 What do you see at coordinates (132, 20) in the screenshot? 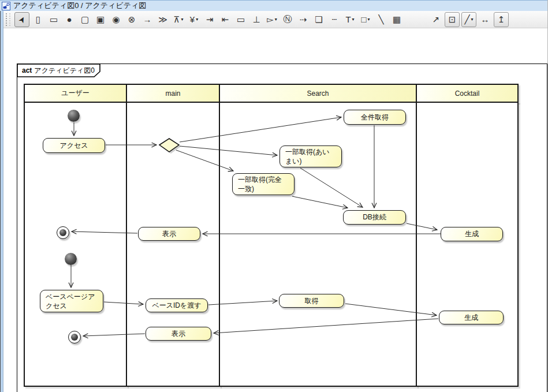
I see `flow-final-tool-glyph: ⊗` at bounding box center [132, 20].